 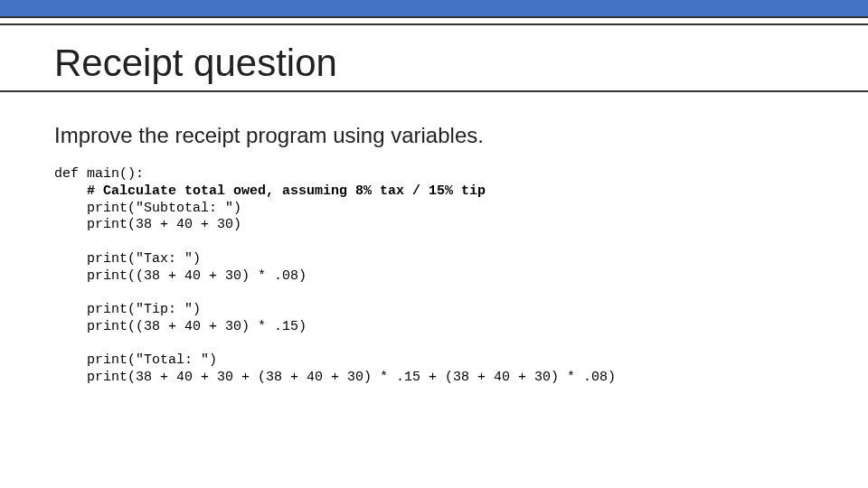 What do you see at coordinates (181, 327) in the screenshot?
I see `code-line: print((38 + 40 + 30) * .15)` at bounding box center [181, 327].